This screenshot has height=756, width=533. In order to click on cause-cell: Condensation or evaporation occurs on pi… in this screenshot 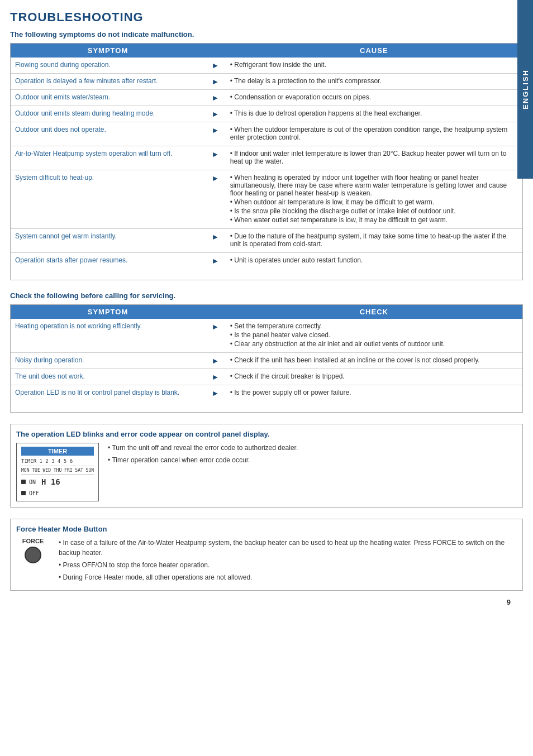, I will do `click(374, 98)`.